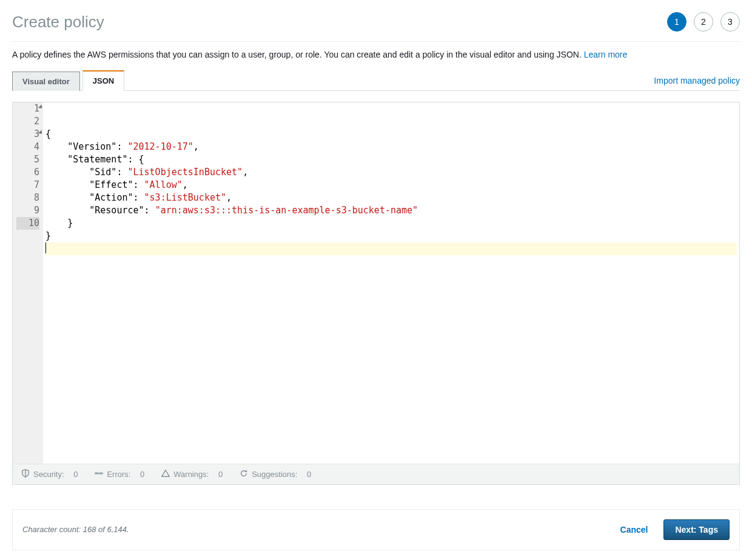  I want to click on warning-icon, so click(166, 474).